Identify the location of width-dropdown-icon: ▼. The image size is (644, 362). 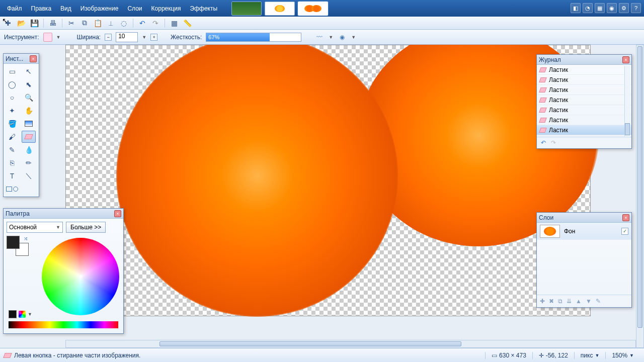
(144, 37).